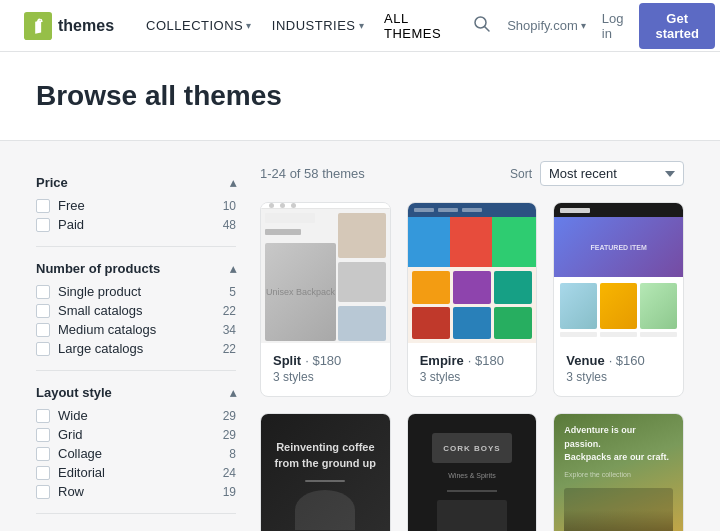 The width and height of the screenshot is (720, 531). Describe the element at coordinates (43, 225) in the screenshot. I see `checkbox-paid` at that location.